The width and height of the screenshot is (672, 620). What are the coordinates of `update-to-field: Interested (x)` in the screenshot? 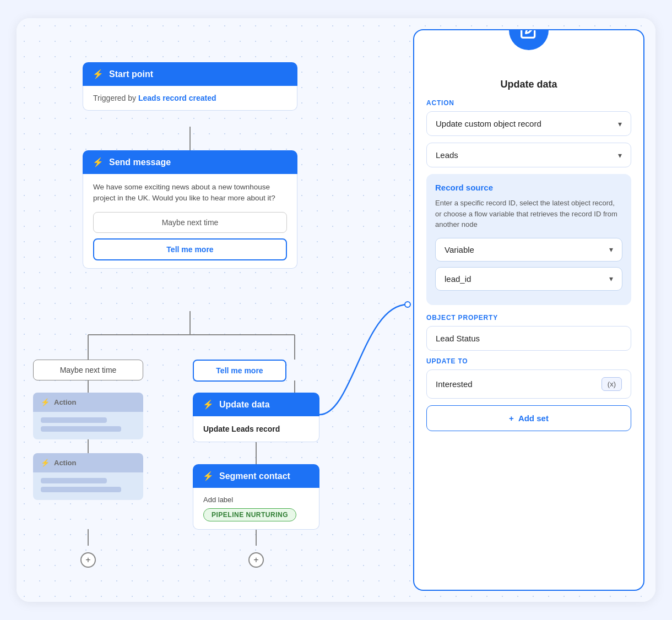 It's located at (529, 384).